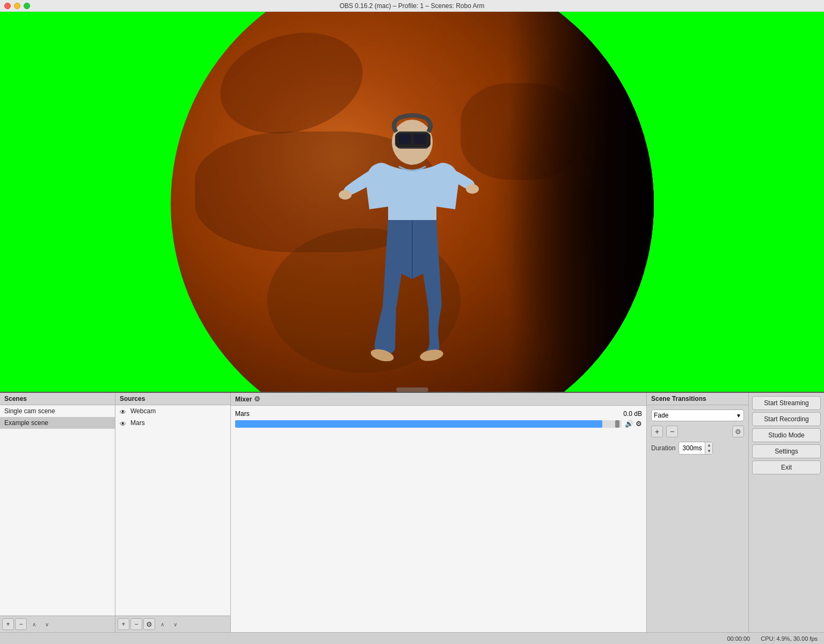 The image size is (824, 644). Describe the element at coordinates (786, 467) in the screenshot. I see `exit-button: Exit` at that location.